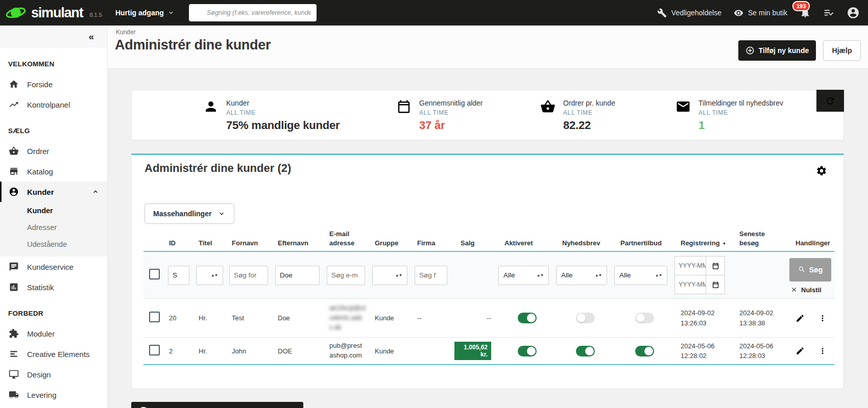  What do you see at coordinates (54, 151) in the screenshot?
I see `sidebar-item-ordrer: Ordrer` at bounding box center [54, 151].